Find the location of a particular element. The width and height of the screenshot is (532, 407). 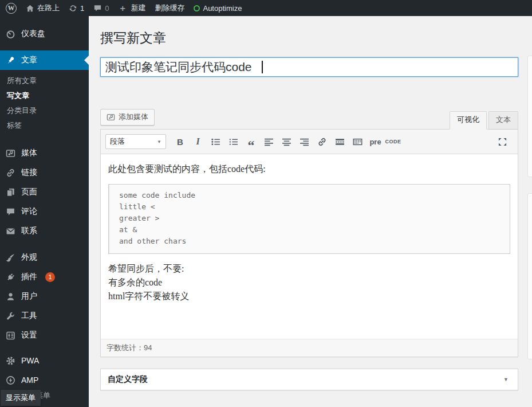

page-title: 撰写新文章 is located at coordinates (309, 38).